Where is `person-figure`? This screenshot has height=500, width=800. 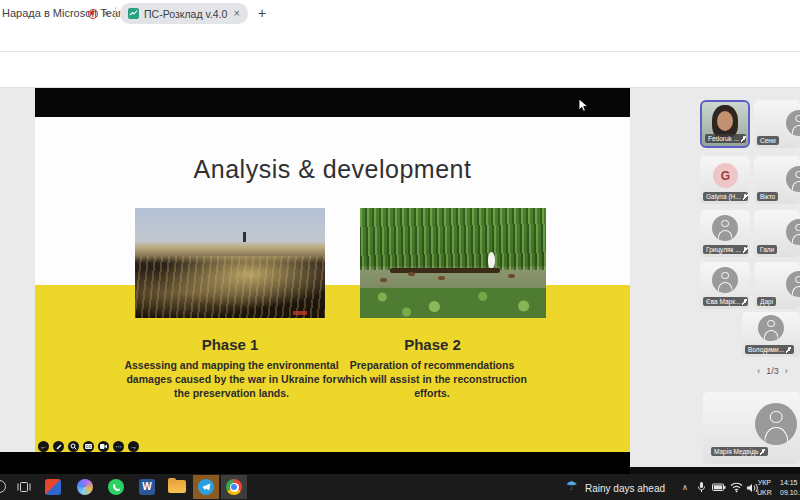 person-figure is located at coordinates (244, 237).